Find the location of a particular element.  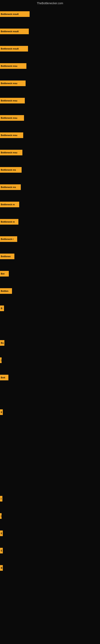

bottleneck-bar-label-4: Bottleneck resu is located at coordinates (9, 83).